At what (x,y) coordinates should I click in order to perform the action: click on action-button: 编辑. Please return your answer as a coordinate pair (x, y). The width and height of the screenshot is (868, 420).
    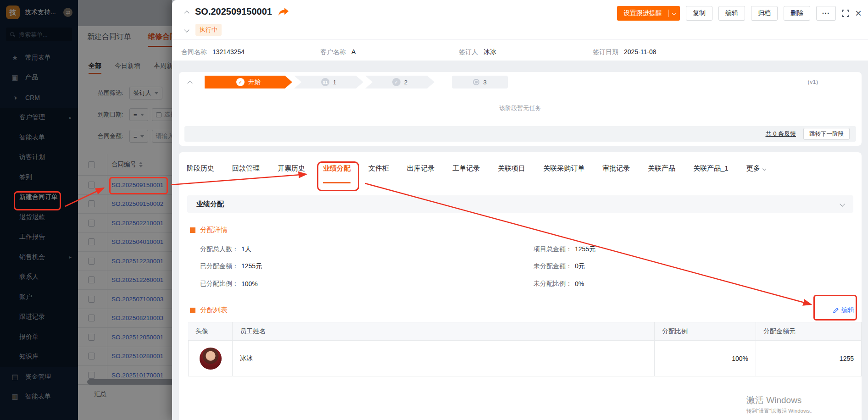
    Looking at the image, I should click on (732, 13).